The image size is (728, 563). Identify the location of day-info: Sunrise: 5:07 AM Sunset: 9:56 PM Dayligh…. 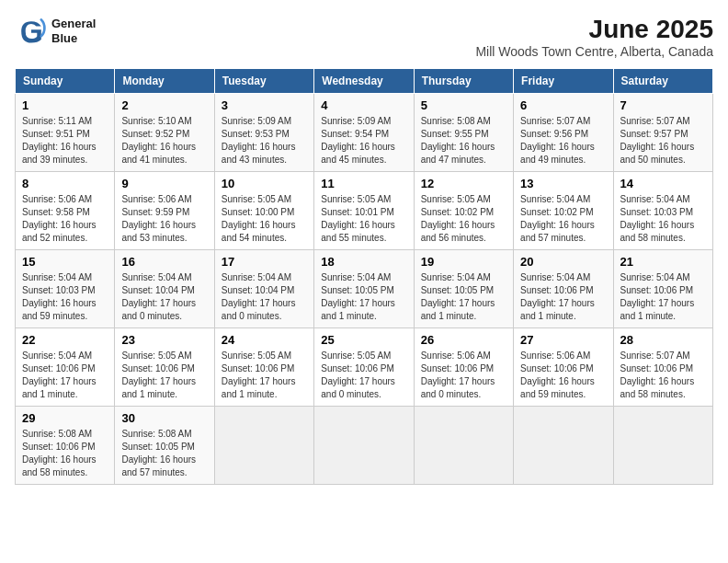
(563, 141).